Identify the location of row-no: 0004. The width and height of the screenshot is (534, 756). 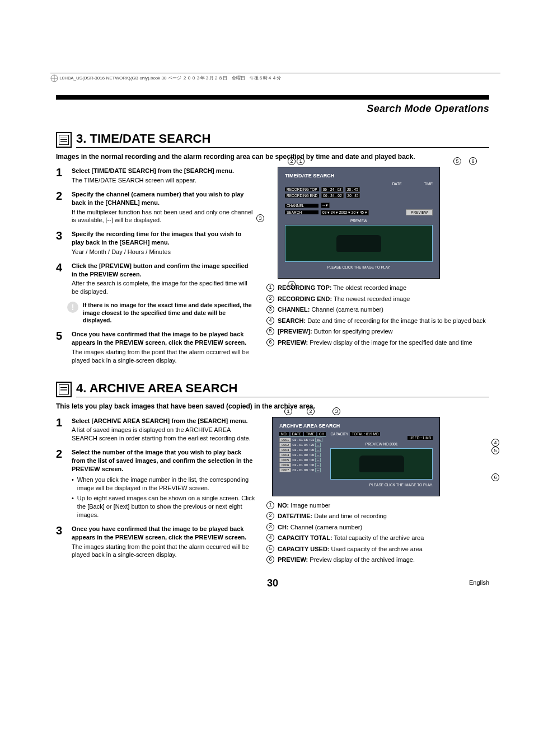
(285, 455).